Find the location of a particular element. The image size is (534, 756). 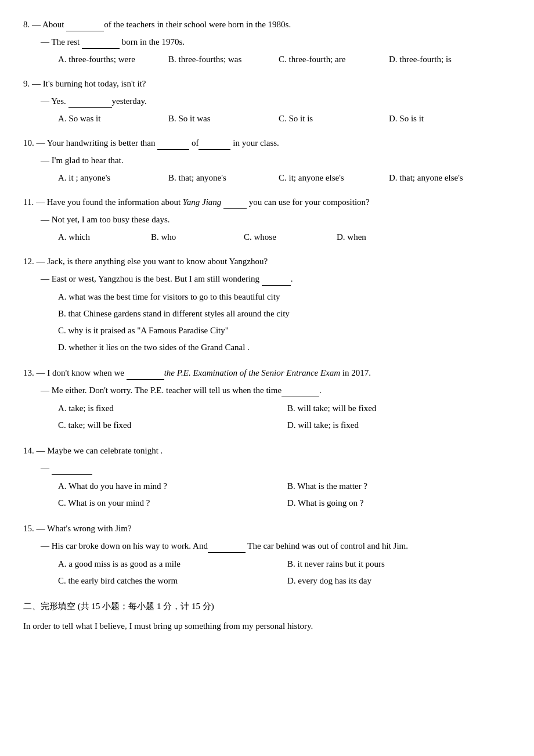

q15-line2: — His car broke down on his way to work.… is located at coordinates (276, 546).